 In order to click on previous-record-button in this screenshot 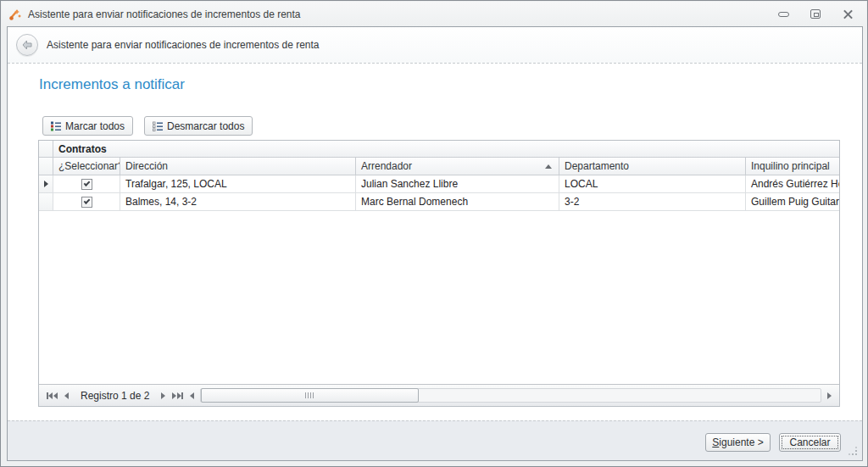, I will do `click(66, 396)`.